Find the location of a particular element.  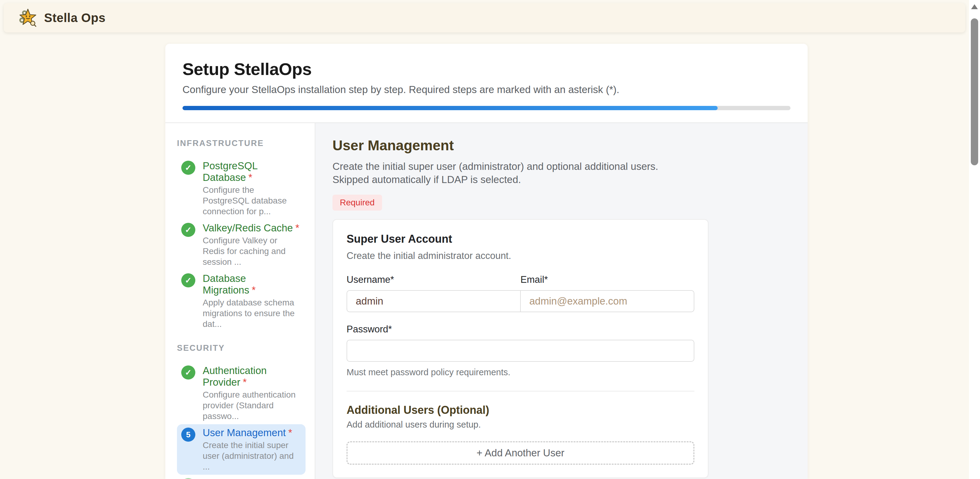

step-title: User Management* is located at coordinates (252, 433).